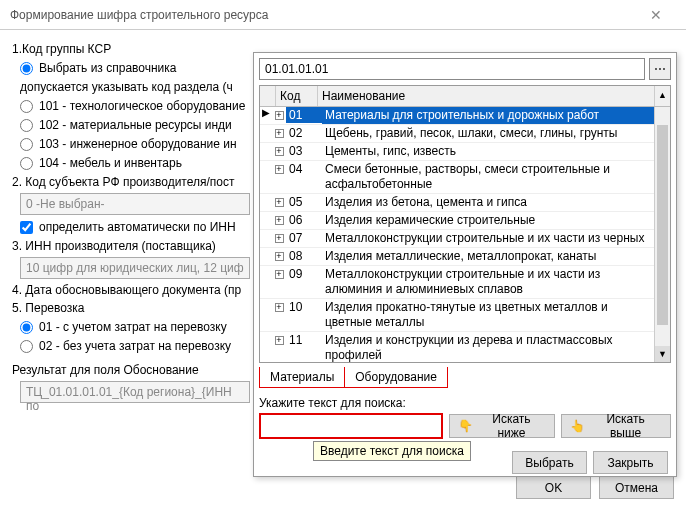 The height and width of the screenshot is (507, 686). I want to click on row-pointer-icon: ▶, so click(266, 112).